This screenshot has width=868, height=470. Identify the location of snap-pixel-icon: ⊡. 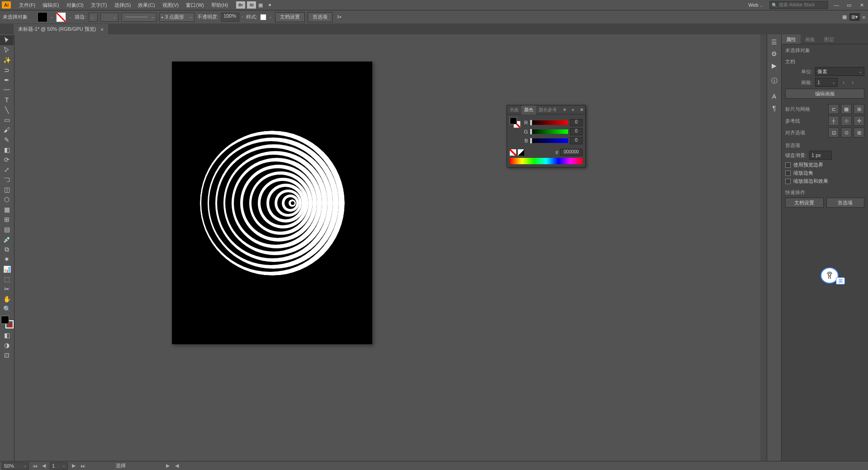
(834, 133).